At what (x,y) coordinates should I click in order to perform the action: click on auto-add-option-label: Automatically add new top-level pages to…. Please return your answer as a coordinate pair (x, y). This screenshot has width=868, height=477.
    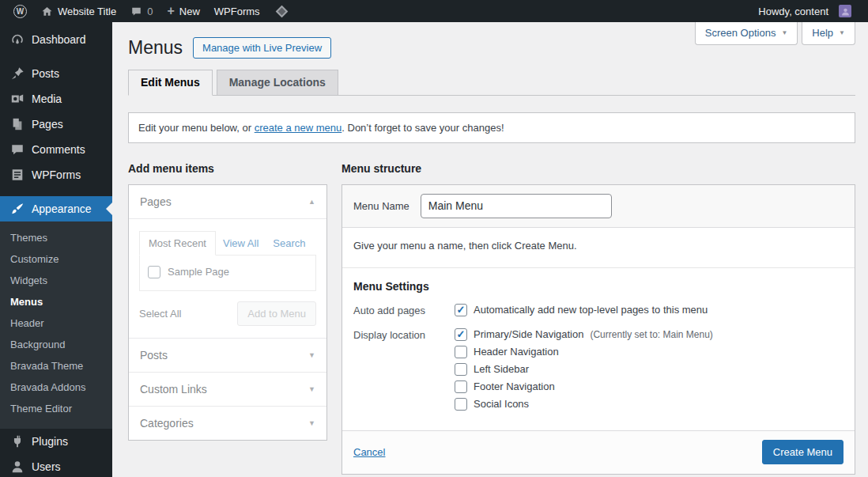
    Looking at the image, I should click on (591, 310).